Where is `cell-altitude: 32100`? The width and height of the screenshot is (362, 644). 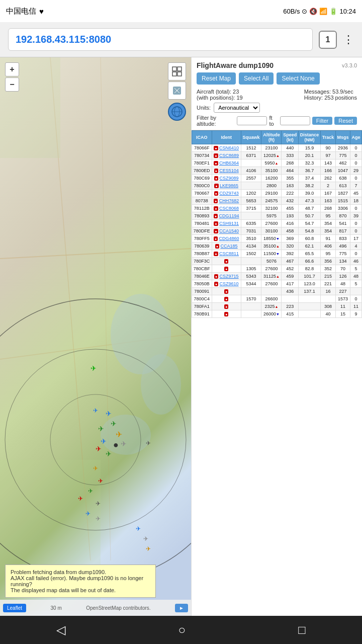 cell-altitude: 32100 is located at coordinates (272, 208).